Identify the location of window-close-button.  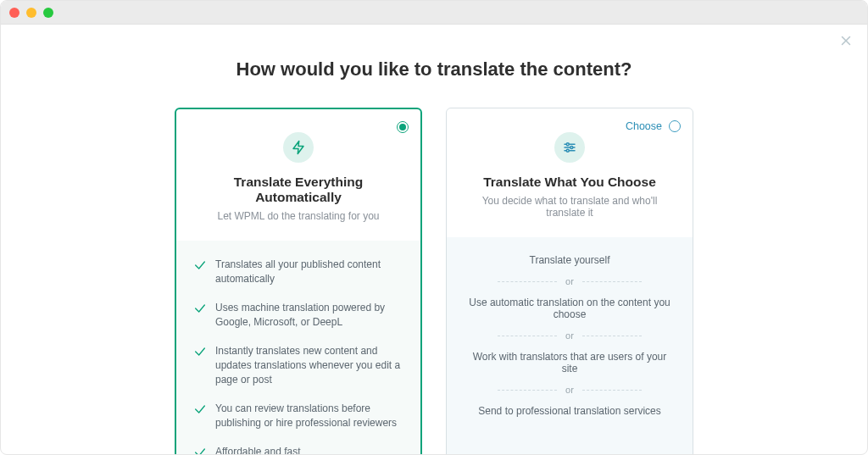
(14, 13).